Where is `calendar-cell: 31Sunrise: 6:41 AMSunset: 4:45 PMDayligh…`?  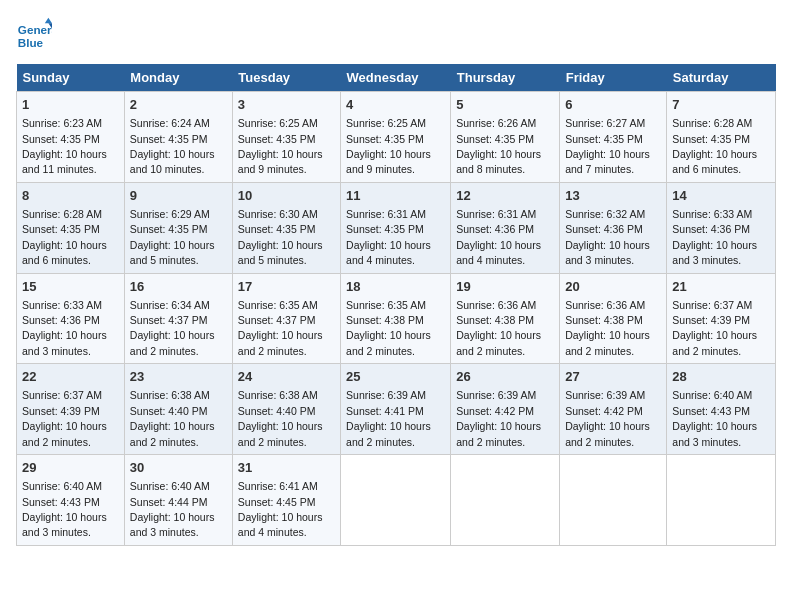
calendar-cell: 31Sunrise: 6:41 AMSunset: 4:45 PMDayligh… is located at coordinates (286, 500).